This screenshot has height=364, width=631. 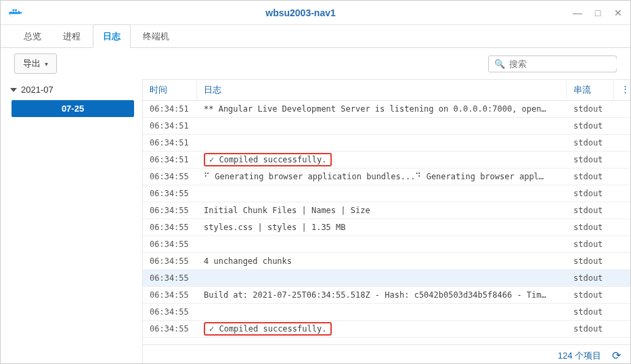 I want to click on cell-log: Build at: 2021-07-25T06:34:55.518Z - Has…, so click(x=382, y=295).